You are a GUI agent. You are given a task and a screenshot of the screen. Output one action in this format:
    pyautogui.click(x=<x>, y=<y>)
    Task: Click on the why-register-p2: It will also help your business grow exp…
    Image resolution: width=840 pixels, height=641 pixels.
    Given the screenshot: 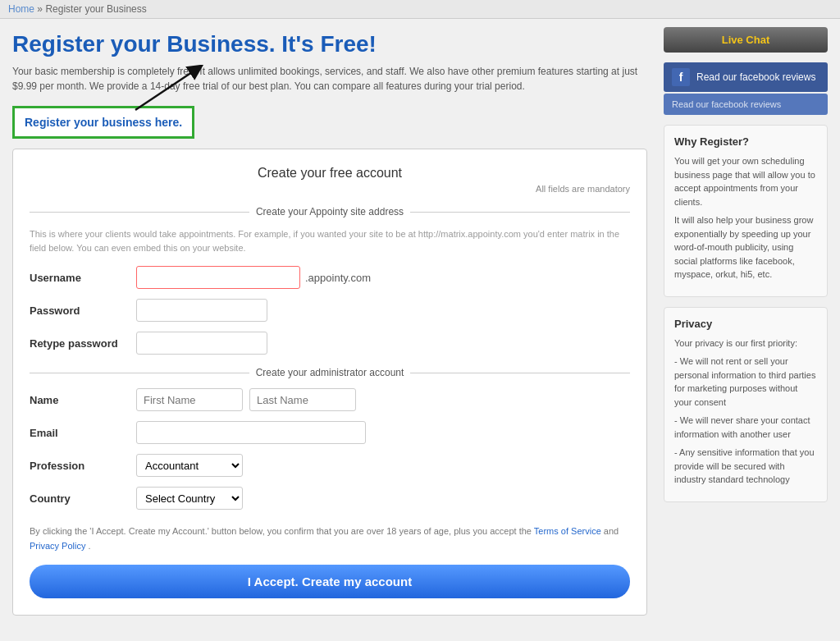 What is the action you would take?
    pyautogui.click(x=746, y=248)
    